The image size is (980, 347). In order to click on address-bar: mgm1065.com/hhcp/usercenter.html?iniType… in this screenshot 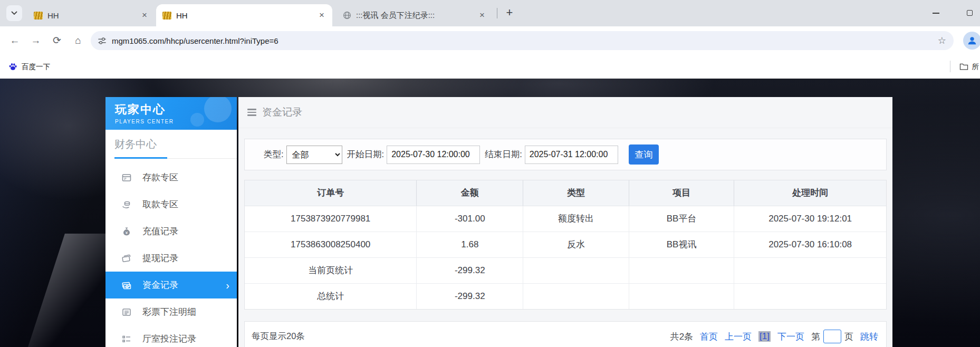, I will do `click(522, 41)`.